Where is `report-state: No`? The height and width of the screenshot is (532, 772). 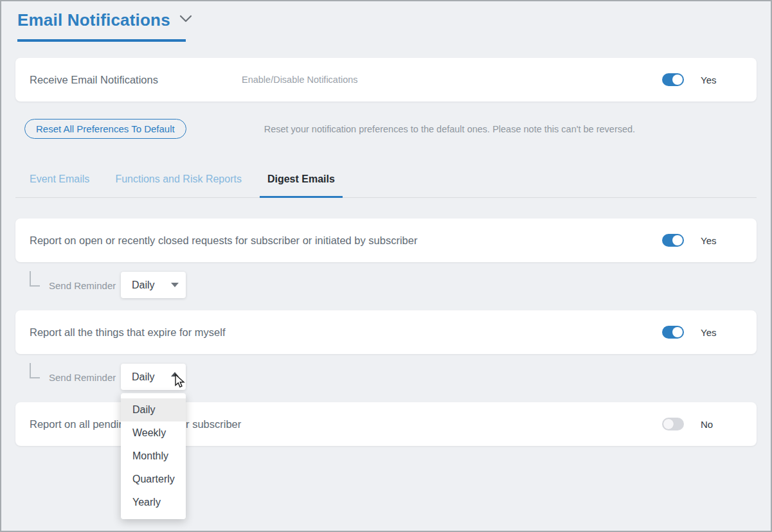 report-state: No is located at coordinates (707, 424).